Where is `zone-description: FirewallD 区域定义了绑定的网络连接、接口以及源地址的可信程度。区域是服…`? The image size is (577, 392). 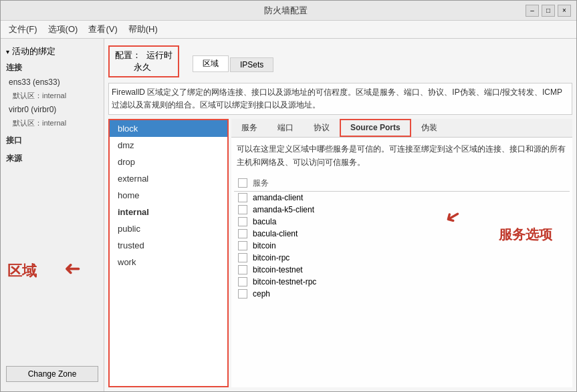
zone-description: FirewallD 区域定义了绑定的网络连接、接口以及源地址的可信程度。区域是服… is located at coordinates (340, 99).